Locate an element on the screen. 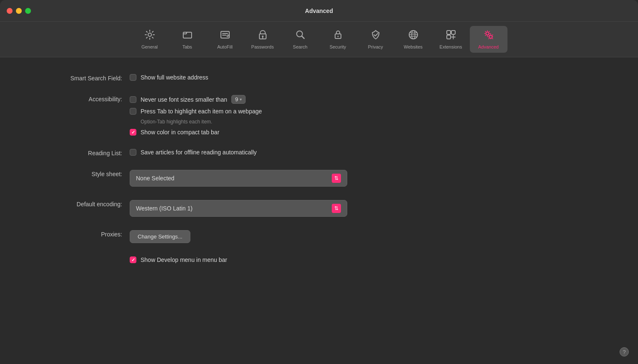 The height and width of the screenshot is (364, 638). show-full-address-label: Show full website address is located at coordinates (174, 77).